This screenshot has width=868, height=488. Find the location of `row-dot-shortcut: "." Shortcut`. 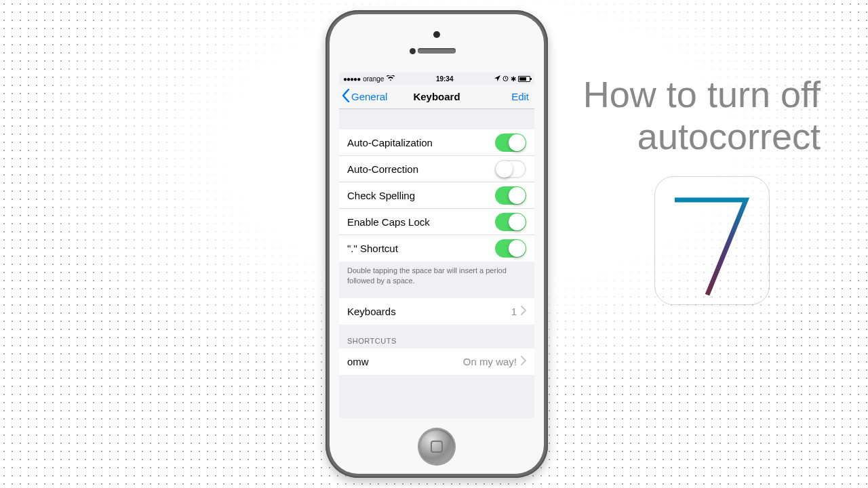

row-dot-shortcut: "." Shortcut is located at coordinates (437, 248).